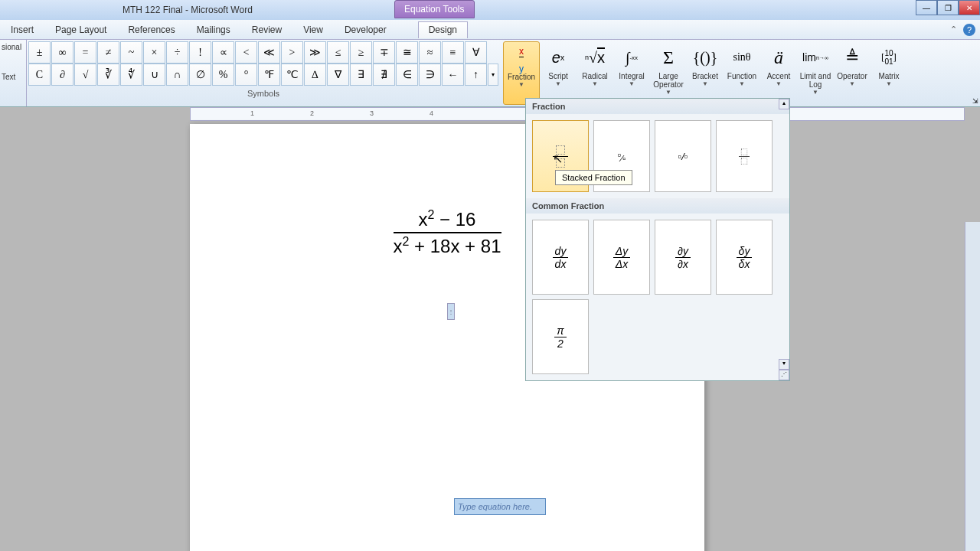  Describe the element at coordinates (683, 156) in the screenshot. I see `linear-fraction-item: ▫/▫` at that location.